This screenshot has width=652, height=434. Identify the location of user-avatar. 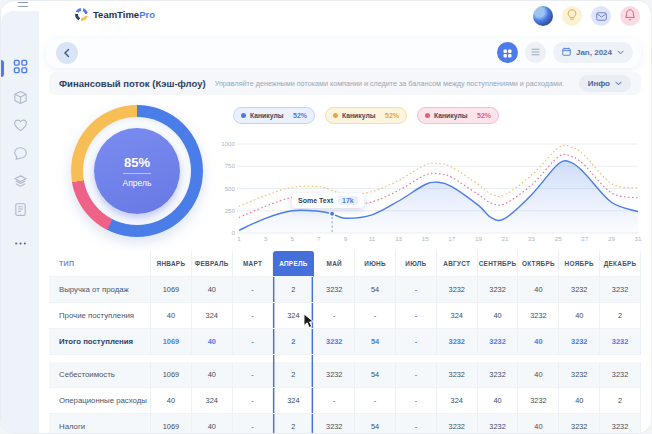
(543, 16).